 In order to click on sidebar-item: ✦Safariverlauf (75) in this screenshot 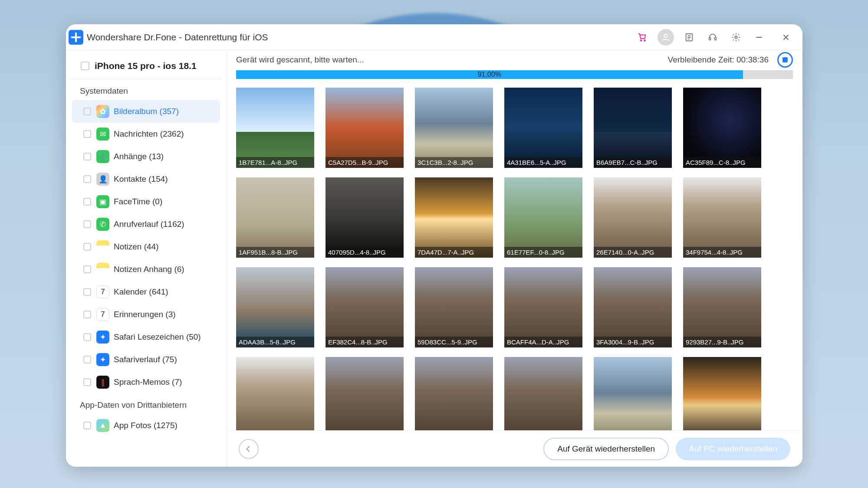, I will do `click(146, 360)`.